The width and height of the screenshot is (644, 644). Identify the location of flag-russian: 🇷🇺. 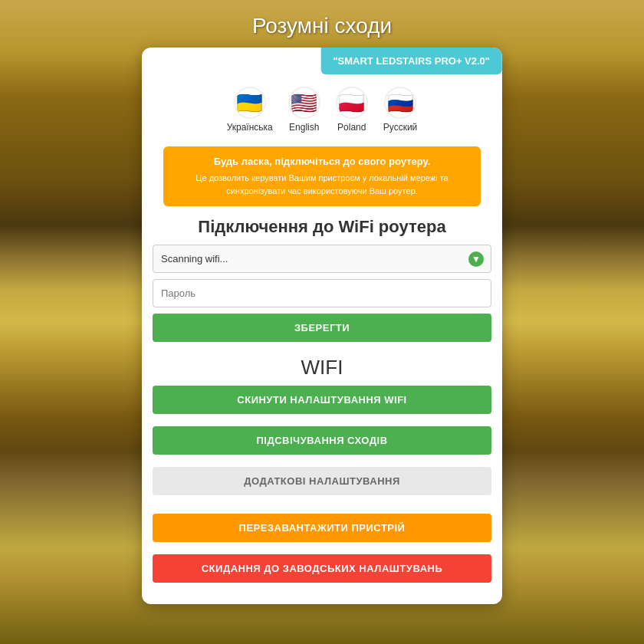
(400, 103).